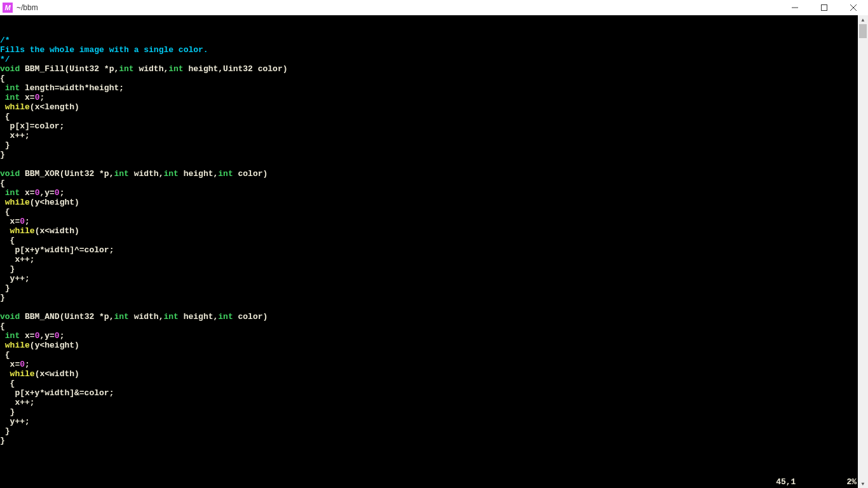 The height and width of the screenshot is (488, 868). What do you see at coordinates (57, 250) in the screenshot?
I see `code-token: p[x+y*width]^=color;` at bounding box center [57, 250].